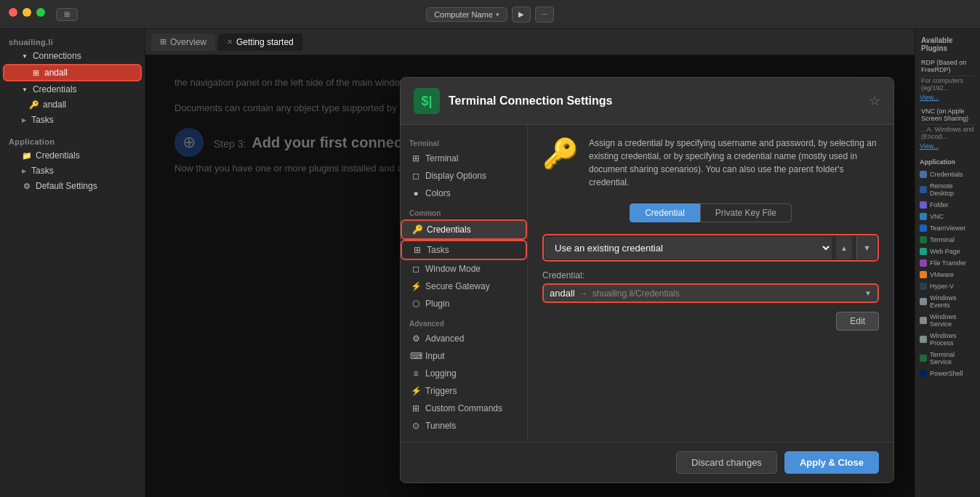 This screenshot has height=497, width=980. I want to click on modal-header: $| Terminal Connection Settings ☆, so click(647, 102).